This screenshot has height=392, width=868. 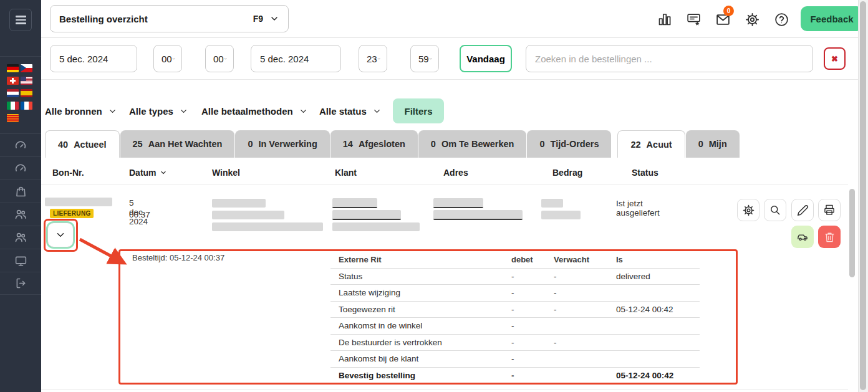 What do you see at coordinates (21, 16) in the screenshot?
I see `hamburger-icon` at bounding box center [21, 16].